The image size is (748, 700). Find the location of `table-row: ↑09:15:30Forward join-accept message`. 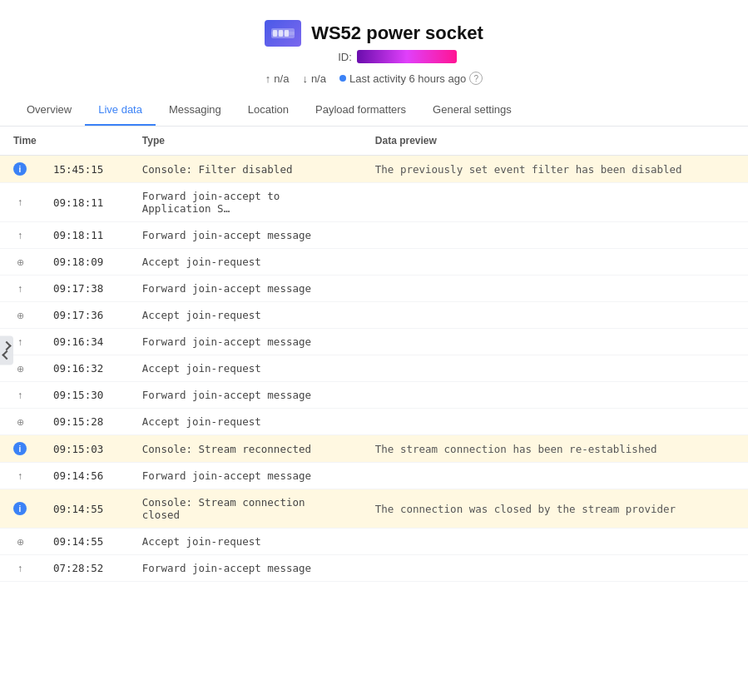

table-row: ↑09:15:30Forward join-accept message is located at coordinates (374, 395).